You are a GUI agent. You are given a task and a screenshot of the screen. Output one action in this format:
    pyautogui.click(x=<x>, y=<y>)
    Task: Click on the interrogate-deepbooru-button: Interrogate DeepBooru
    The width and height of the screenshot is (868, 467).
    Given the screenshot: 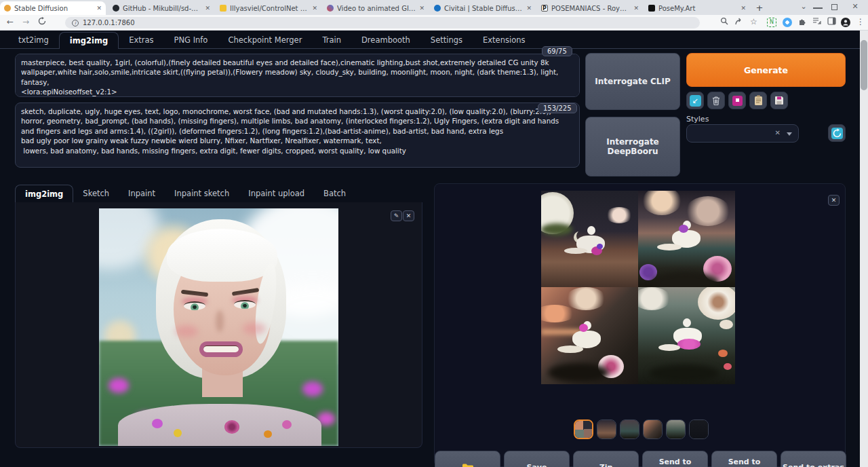 What is the action you would take?
    pyautogui.click(x=633, y=147)
    